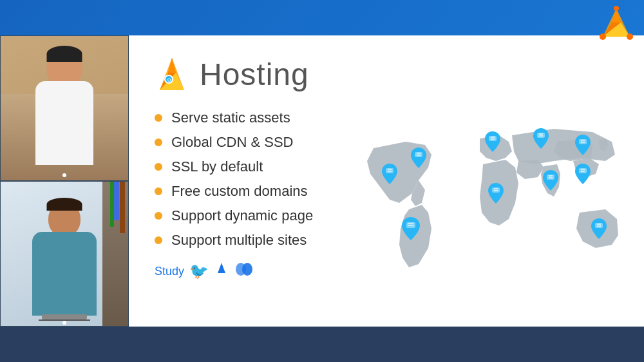  What do you see at coordinates (232, 142) in the screenshot?
I see `bullet-text: Global CDN & SSD` at bounding box center [232, 142].